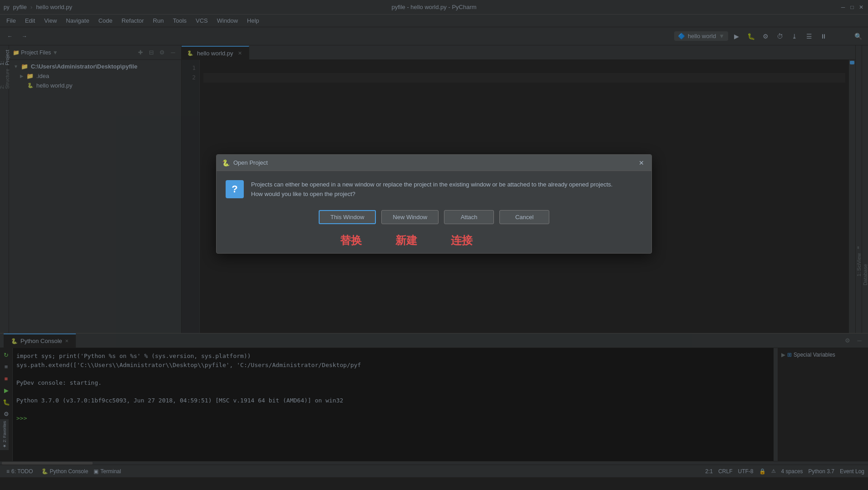 Image resolution: width=868 pixels, height=490 pixels. Describe the element at coordinates (406, 240) in the screenshot. I see `chinese-new-label: 新建` at that location.